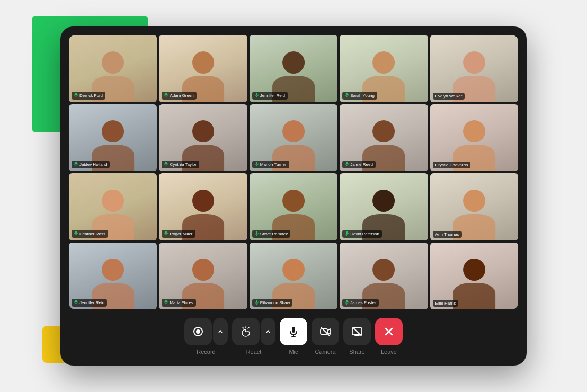 The width and height of the screenshot is (587, 392). What do you see at coordinates (198, 332) in the screenshot?
I see `record-button` at bounding box center [198, 332].